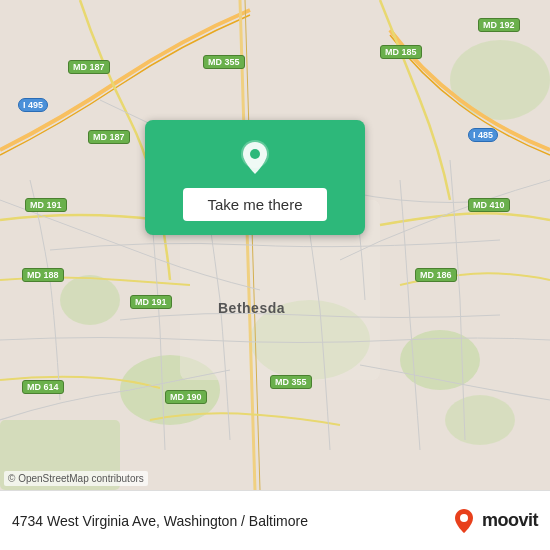 This screenshot has height=550, width=550. What do you see at coordinates (483, 135) in the screenshot?
I see `road-badge-i485: I 485` at bounding box center [483, 135].